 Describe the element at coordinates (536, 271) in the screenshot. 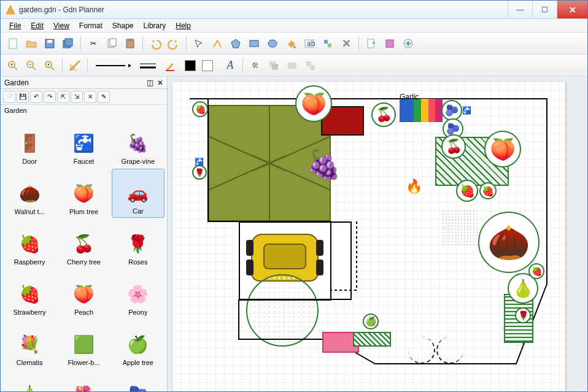

I see `raspberry-plant: 🍓` at that location.